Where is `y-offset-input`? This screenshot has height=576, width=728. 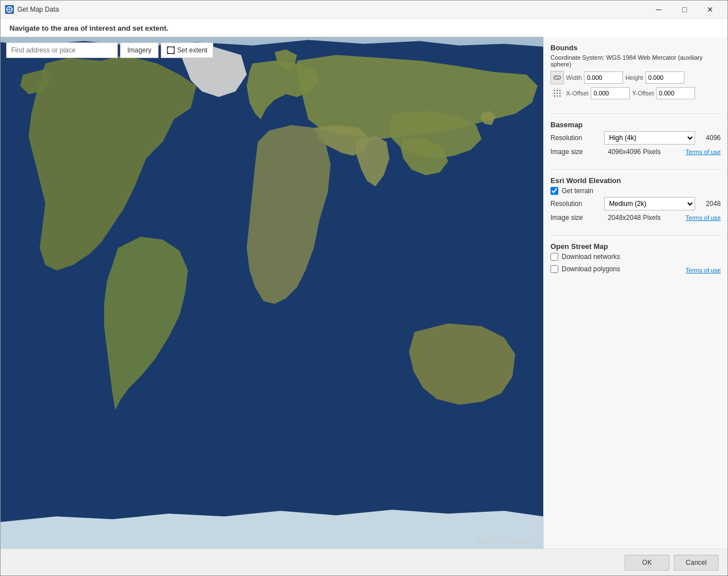
y-offset-input is located at coordinates (676, 93).